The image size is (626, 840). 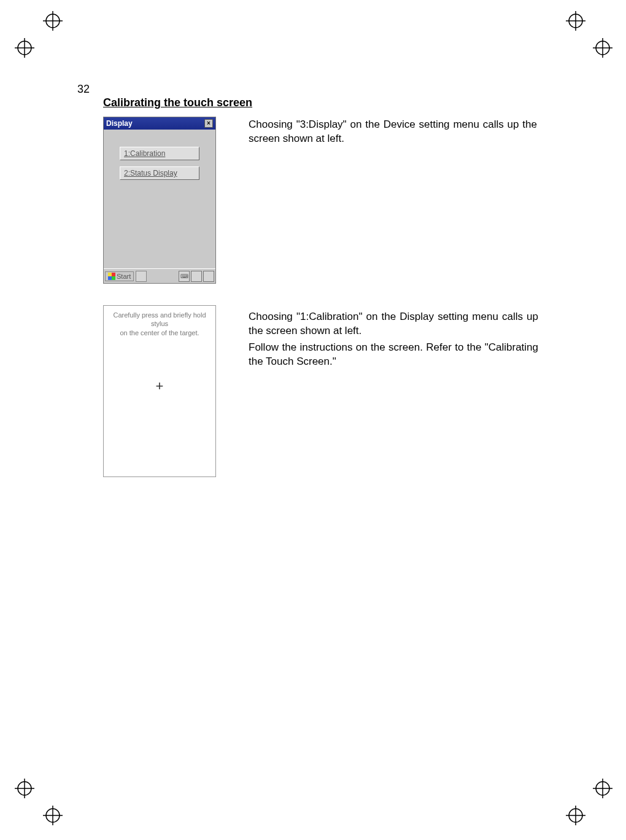 I want to click on start-button: Start, so click(x=119, y=276).